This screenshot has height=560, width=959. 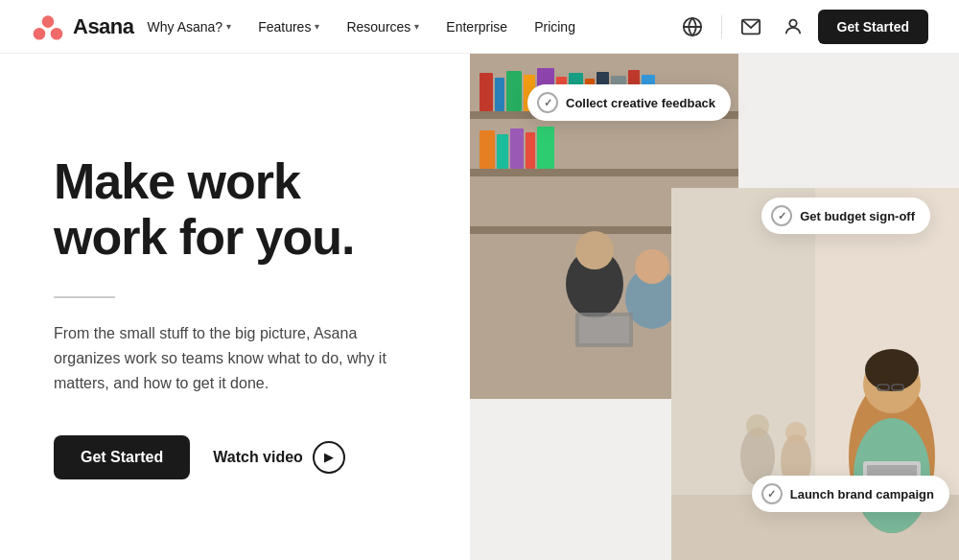 What do you see at coordinates (279, 457) in the screenshot?
I see `watch-video-button: Watch video ▶` at bounding box center [279, 457].